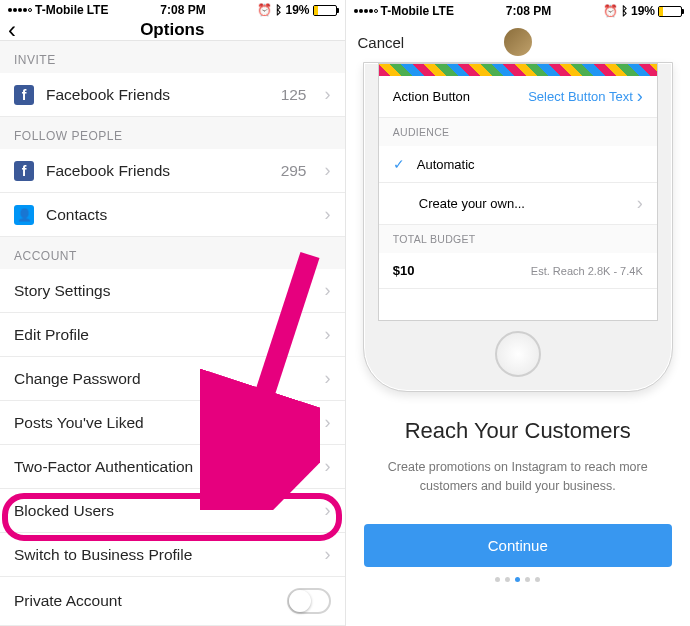  Describe the element at coordinates (79, 423) in the screenshot. I see `row-label: Posts You've Liked` at that location.